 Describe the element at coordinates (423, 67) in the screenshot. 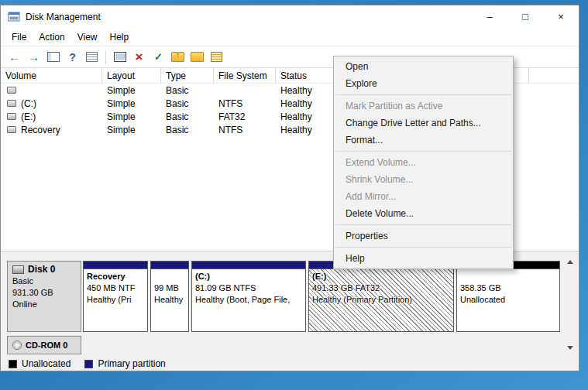

I see `menu-item-open: Open` at that location.